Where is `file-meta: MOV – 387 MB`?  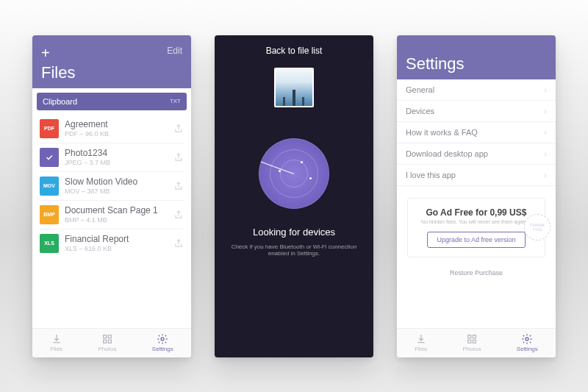
file-meta: MOV – 387 MB is located at coordinates (116, 191).